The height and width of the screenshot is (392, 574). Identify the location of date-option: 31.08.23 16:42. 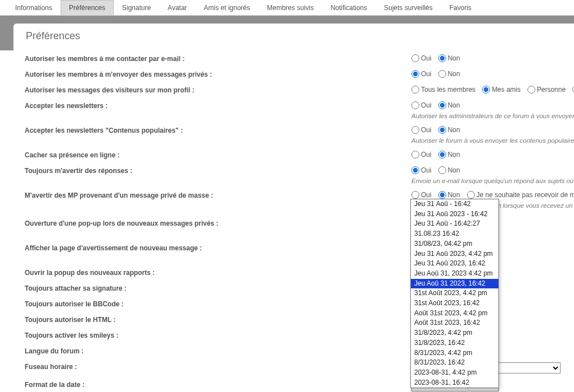
(455, 234).